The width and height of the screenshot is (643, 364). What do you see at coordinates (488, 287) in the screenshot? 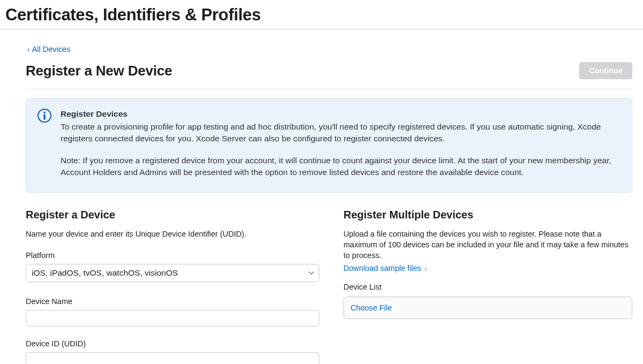
I see `device-list-label: Device List` at bounding box center [488, 287].